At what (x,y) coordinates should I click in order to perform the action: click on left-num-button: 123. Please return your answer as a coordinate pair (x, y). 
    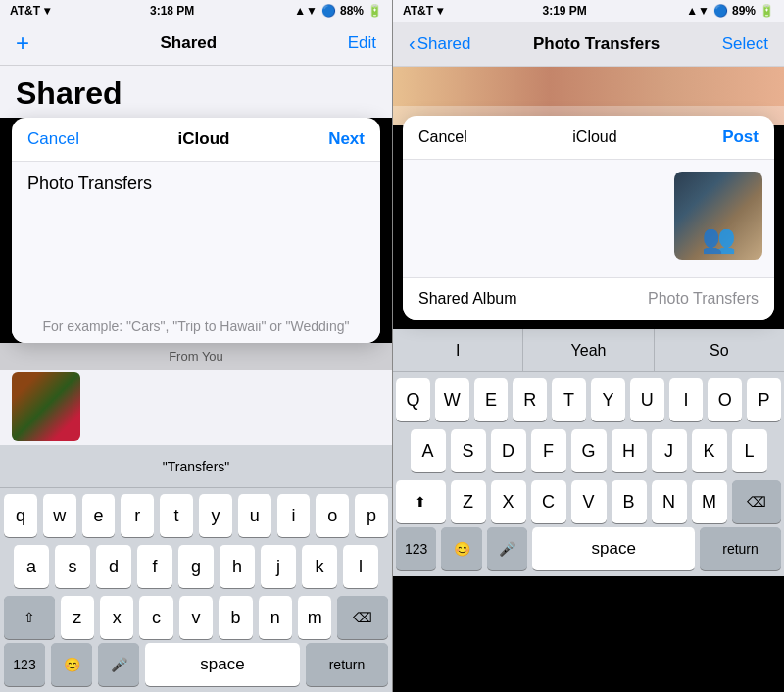
    Looking at the image, I should click on (24, 665).